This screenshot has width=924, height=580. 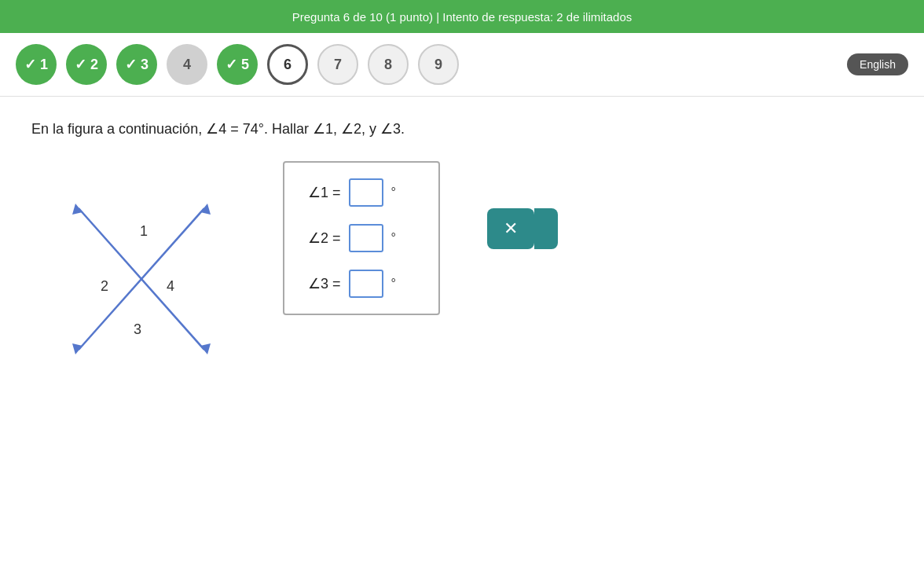 I want to click on nav-bubble-3: ✓ 3, so click(x=137, y=64).